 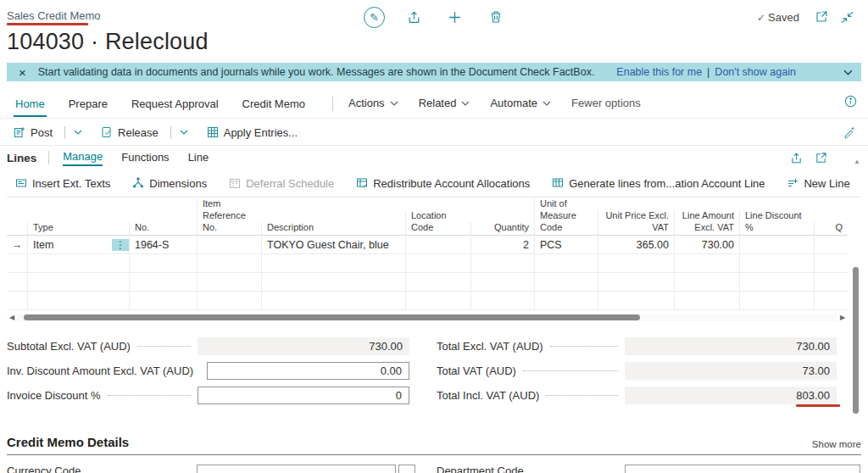 I want to click on column-header-unit-of-measure-code: Unit of Measure Code, so click(x=566, y=218).